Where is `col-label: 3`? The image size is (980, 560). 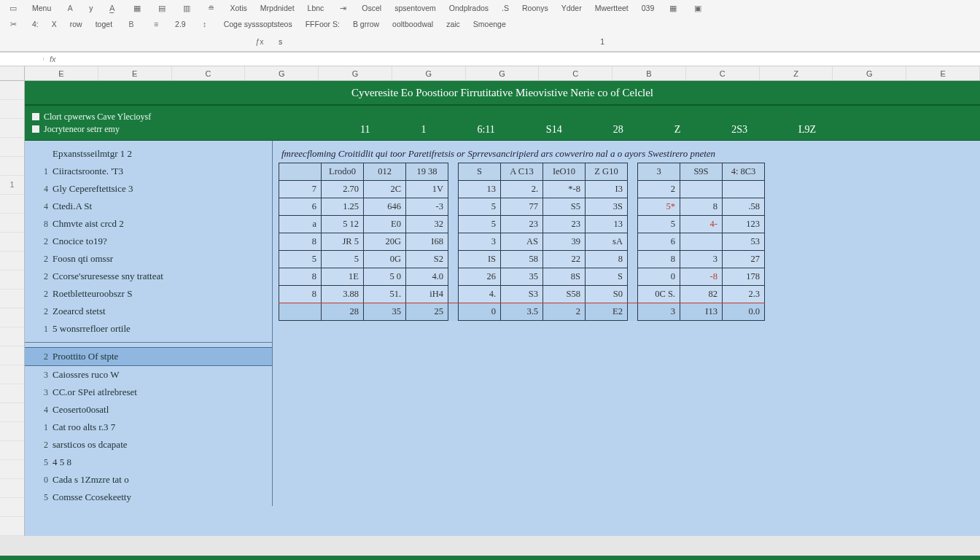
col-label: 3 is located at coordinates (659, 172).